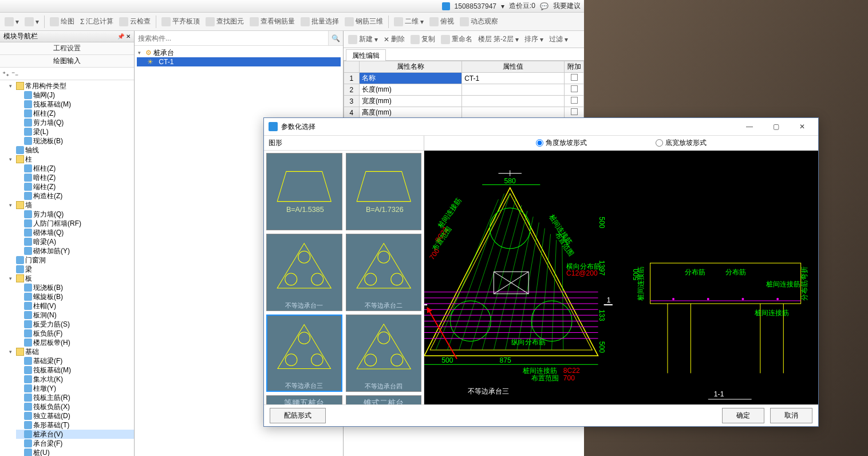 This screenshot has width=868, height=456. Describe the element at coordinates (224, 22) in the screenshot. I see `find-view-button: 查找图元` at that location.